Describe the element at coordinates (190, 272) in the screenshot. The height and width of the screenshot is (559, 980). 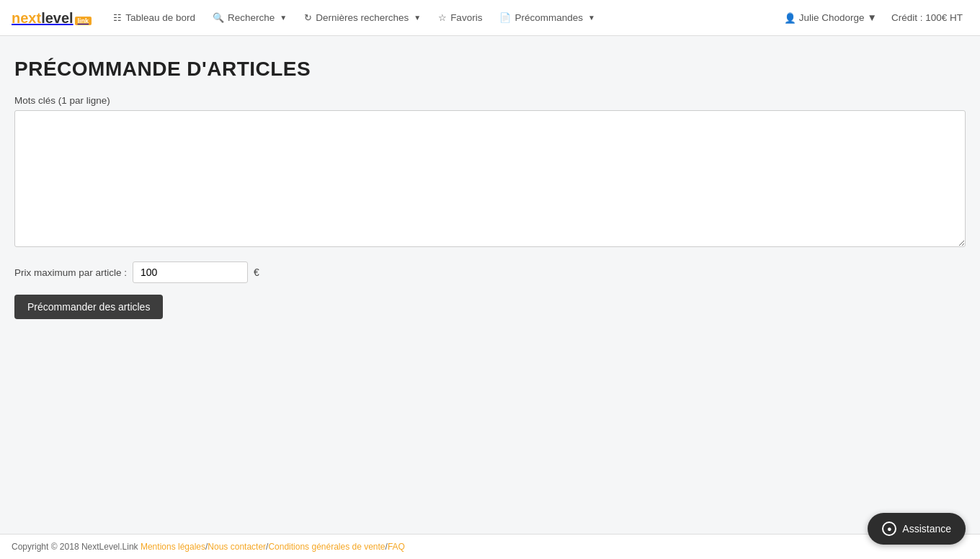
I see `price-input` at that location.